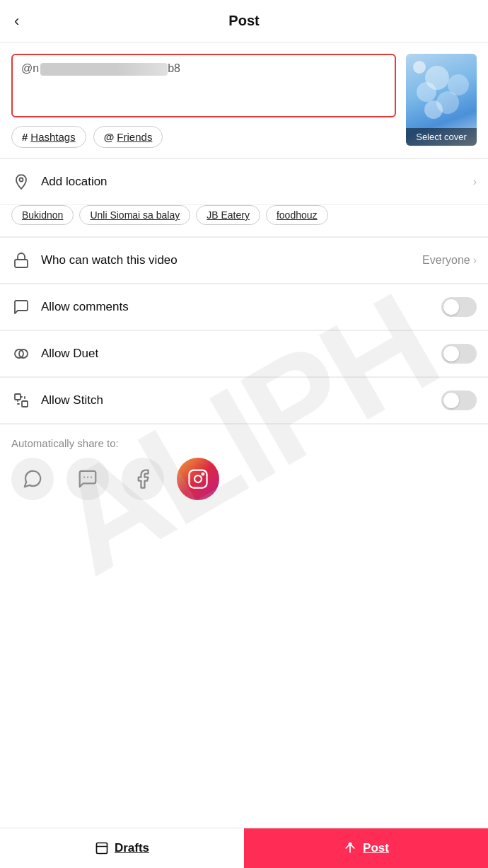 The height and width of the screenshot is (868, 488). I want to click on location-tag-jbeatery: JB Eatery, so click(228, 215).